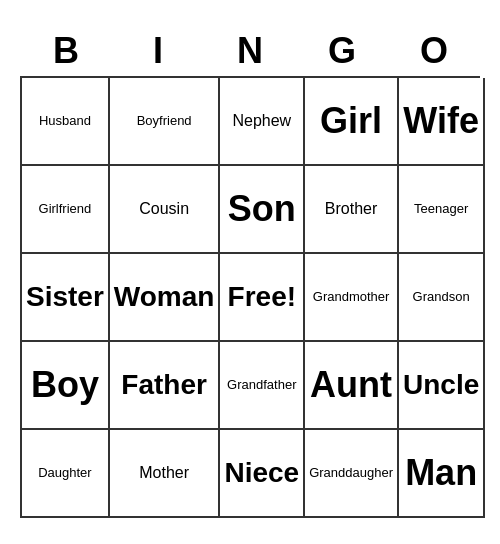  What do you see at coordinates (65, 385) in the screenshot?
I see `cell-text: Boy` at bounding box center [65, 385].